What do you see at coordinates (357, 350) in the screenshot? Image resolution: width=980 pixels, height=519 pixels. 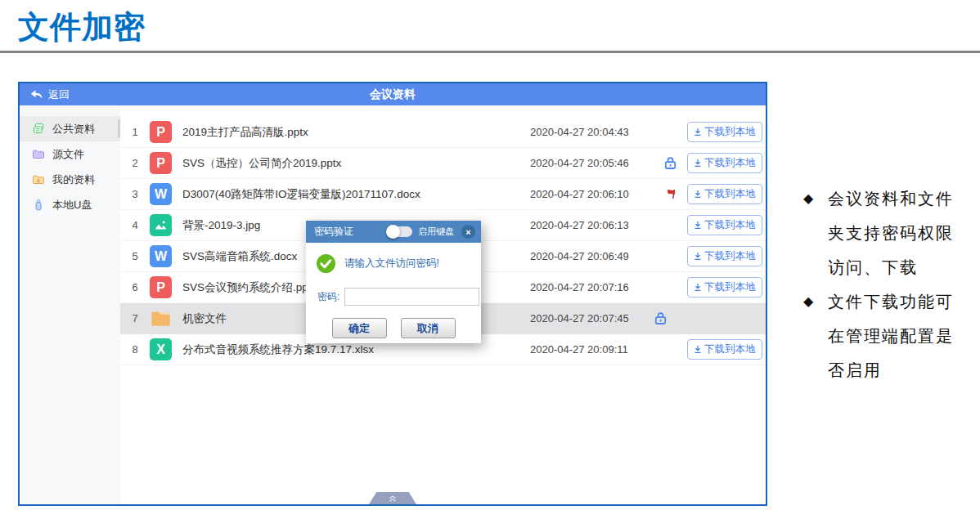 I see `file-name: 分布式音视频系统推荐方案19.7.17.xlsx` at bounding box center [357, 350].